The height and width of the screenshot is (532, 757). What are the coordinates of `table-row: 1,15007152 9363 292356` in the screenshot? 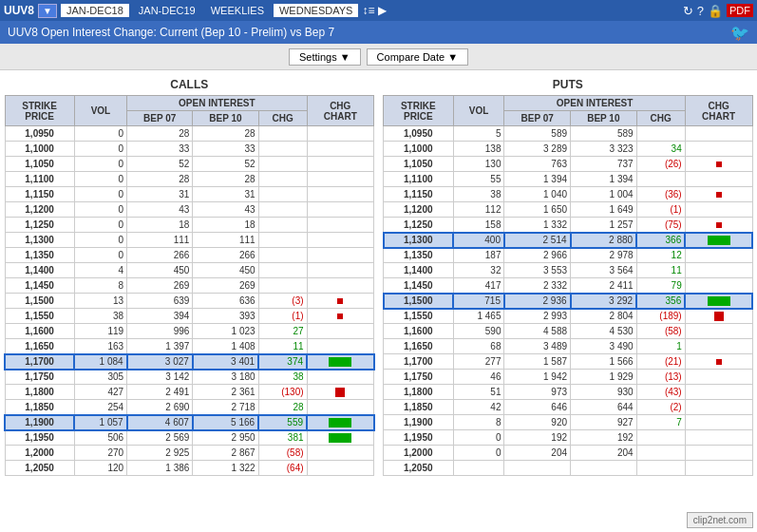 It's located at (568, 301).